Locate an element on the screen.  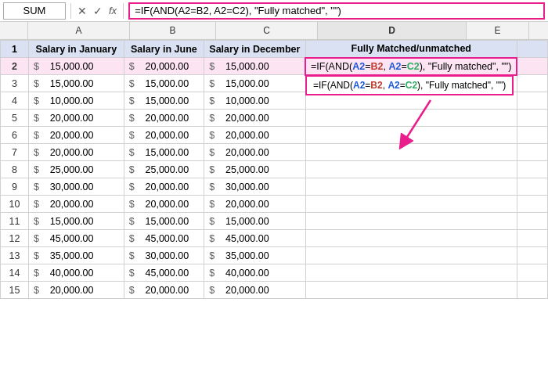
cell-e5 is located at coordinates (532, 118).